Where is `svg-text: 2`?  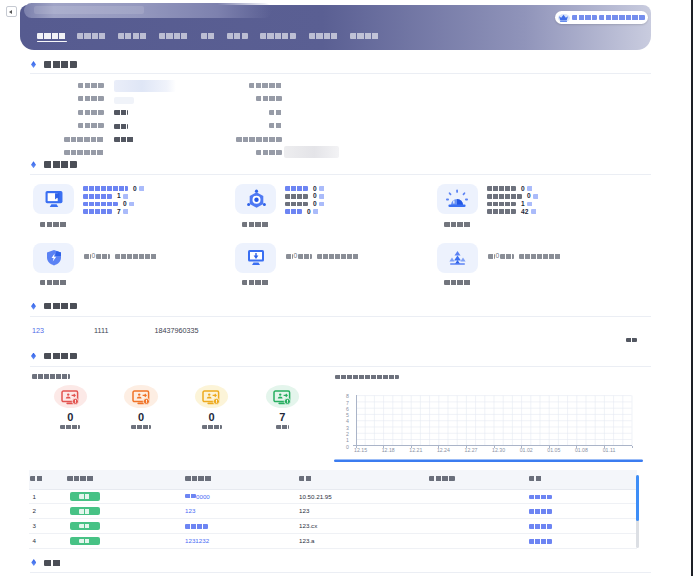
svg-text: 2 is located at coordinates (348, 434).